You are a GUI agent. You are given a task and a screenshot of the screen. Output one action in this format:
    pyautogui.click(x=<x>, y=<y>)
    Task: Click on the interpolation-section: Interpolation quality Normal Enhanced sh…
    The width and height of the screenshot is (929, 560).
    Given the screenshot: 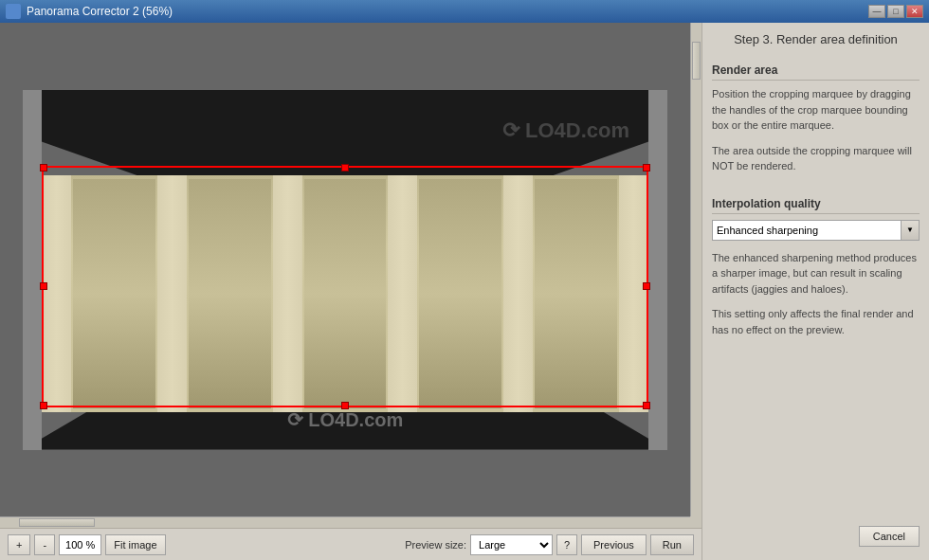 What is the action you would take?
    pyautogui.click(x=815, y=273)
    